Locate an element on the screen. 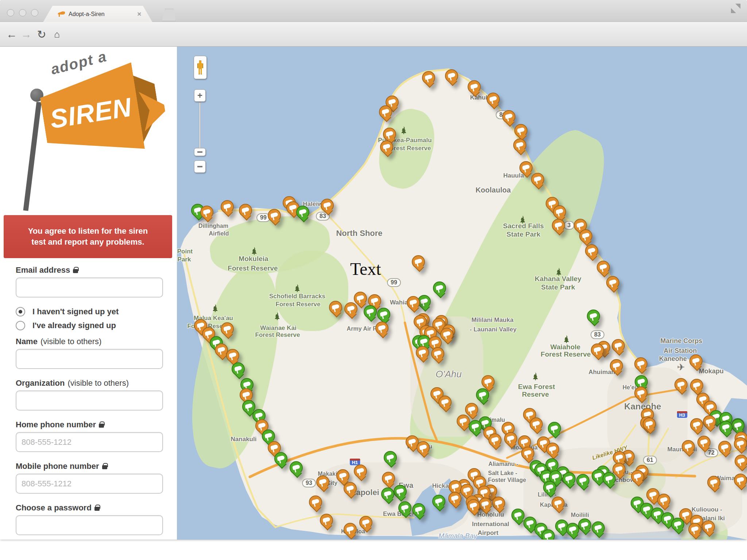 This screenshot has width=747, height=560. signup-option-new: I haven't signed up yet is located at coordinates (90, 312).